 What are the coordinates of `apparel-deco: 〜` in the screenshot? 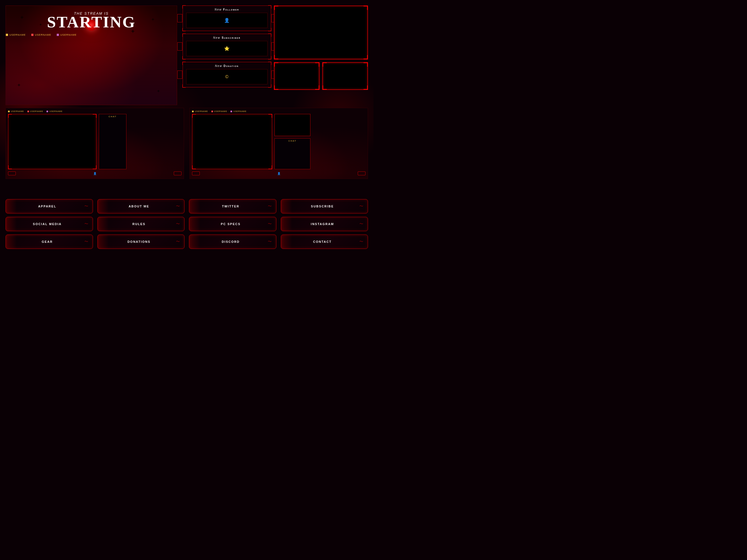 It's located at (86, 207).